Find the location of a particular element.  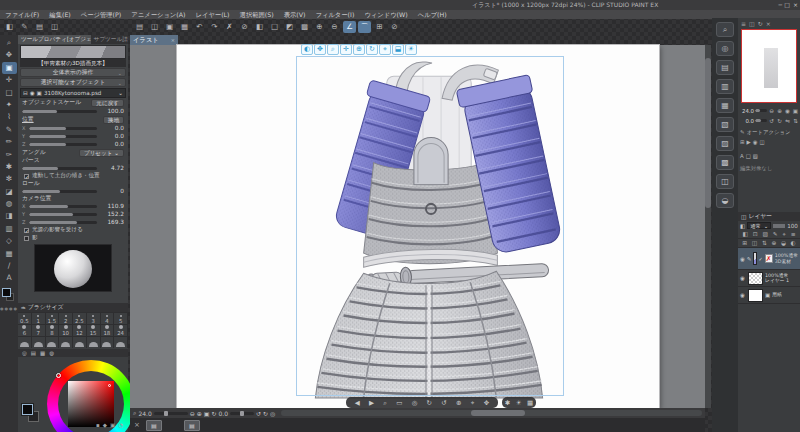

swatch-large-icon: ▣ is located at coordinates (112, 425).